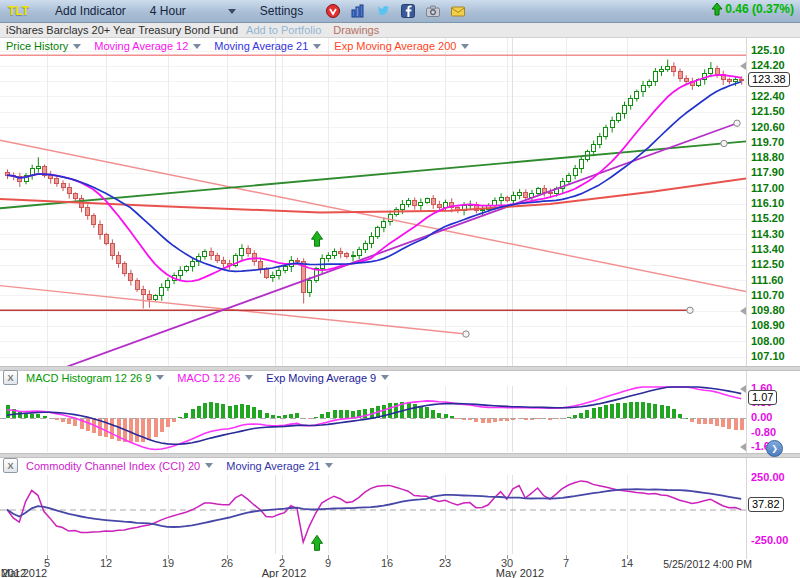  I want to click on legend-moving-average-21: Moving Average 21, so click(268, 46).